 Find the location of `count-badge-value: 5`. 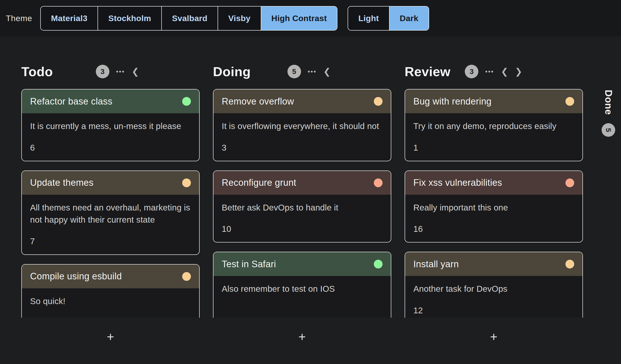

count-badge-value: 5 is located at coordinates (608, 130).